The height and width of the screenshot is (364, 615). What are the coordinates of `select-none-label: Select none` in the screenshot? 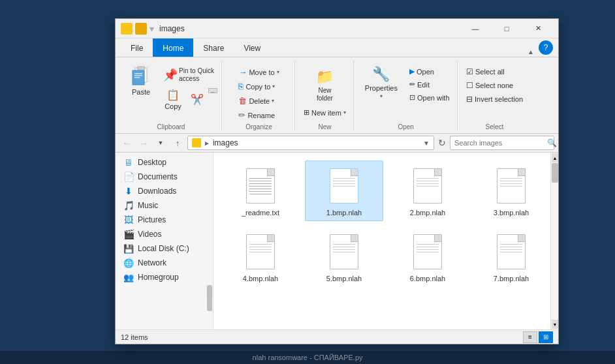 It's located at (494, 85).